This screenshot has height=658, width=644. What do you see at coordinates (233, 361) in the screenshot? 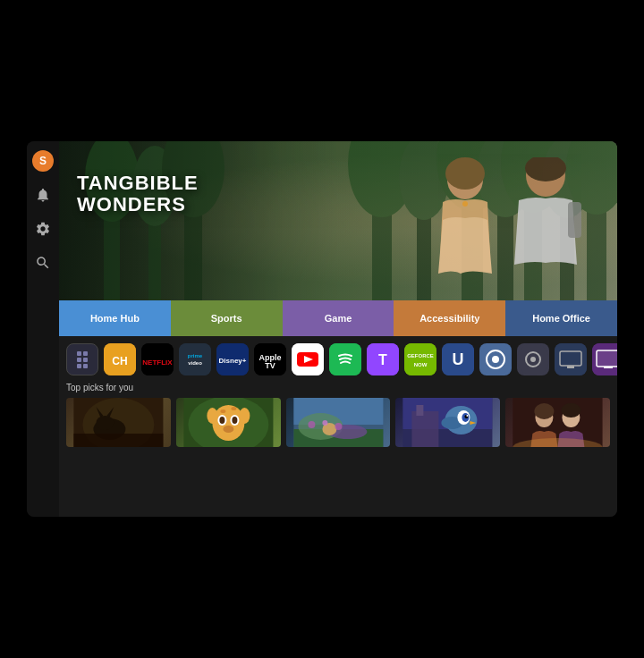
I see `svg-text: Disney+` at bounding box center [233, 361].